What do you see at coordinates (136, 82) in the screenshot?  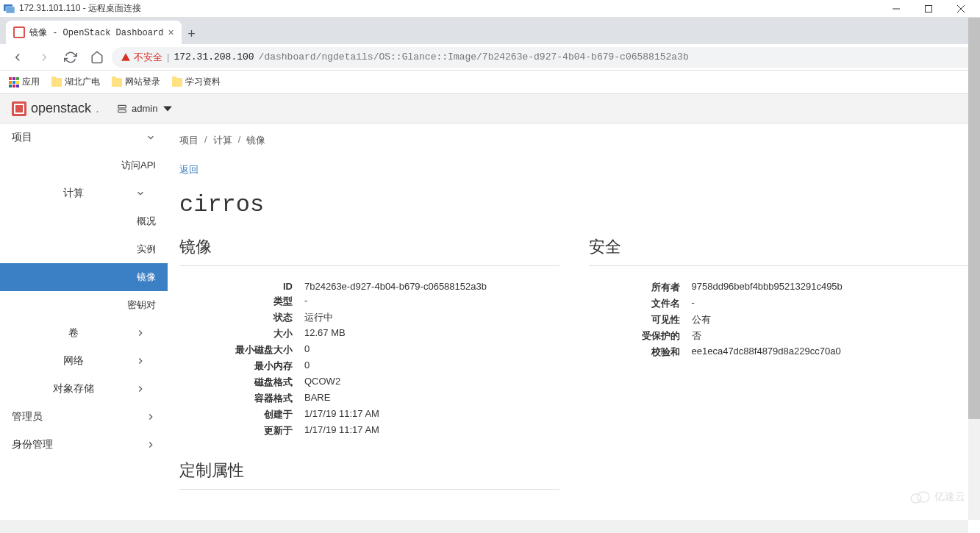 I see `bookmark-folder-2: 网站登录` at bounding box center [136, 82].